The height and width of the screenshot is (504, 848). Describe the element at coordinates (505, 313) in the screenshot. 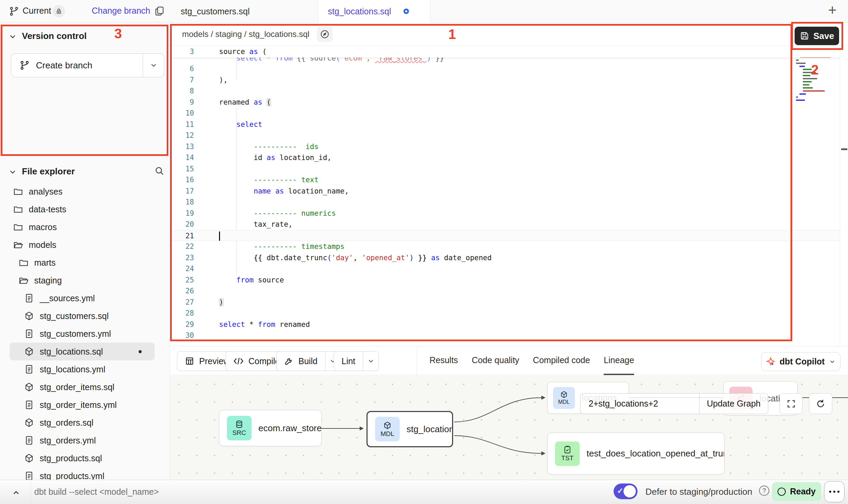

I see `code-line: 28` at that location.